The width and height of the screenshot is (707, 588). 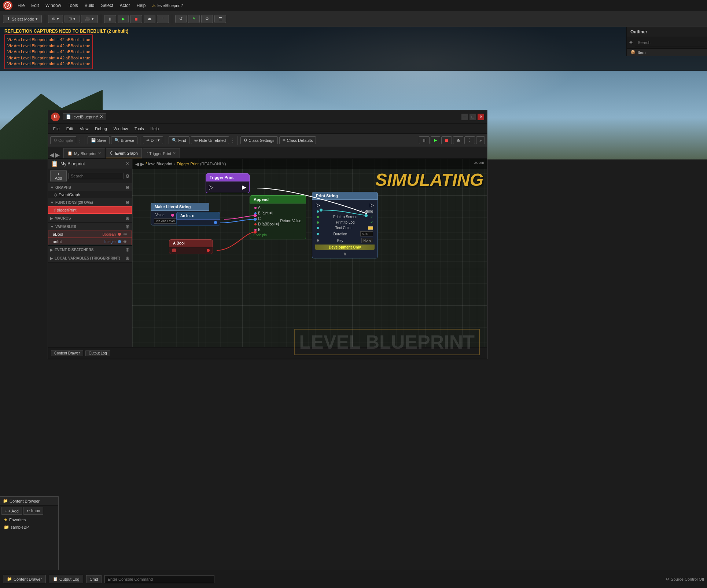 I want to click on add-pin-button: + Add pin, so click(x=266, y=235).